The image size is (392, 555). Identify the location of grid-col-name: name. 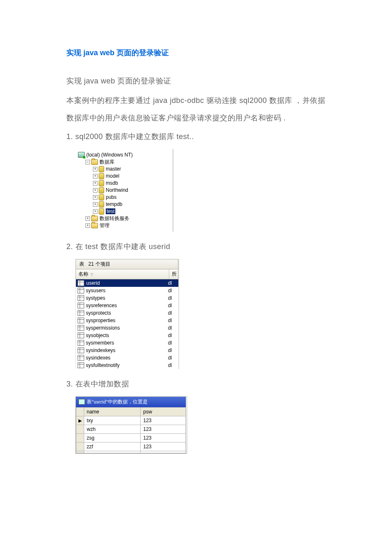
(112, 412).